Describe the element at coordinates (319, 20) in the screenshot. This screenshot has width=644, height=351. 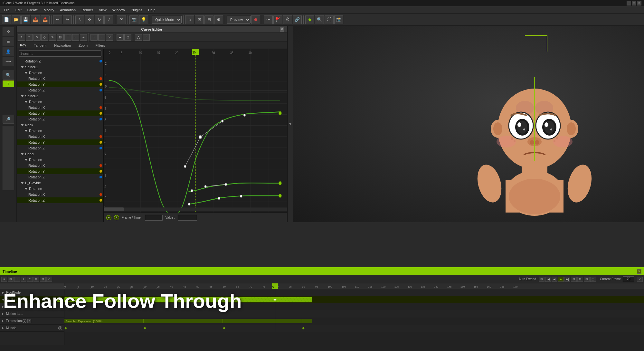
I see `zoom-in-button: 🔍` at that location.